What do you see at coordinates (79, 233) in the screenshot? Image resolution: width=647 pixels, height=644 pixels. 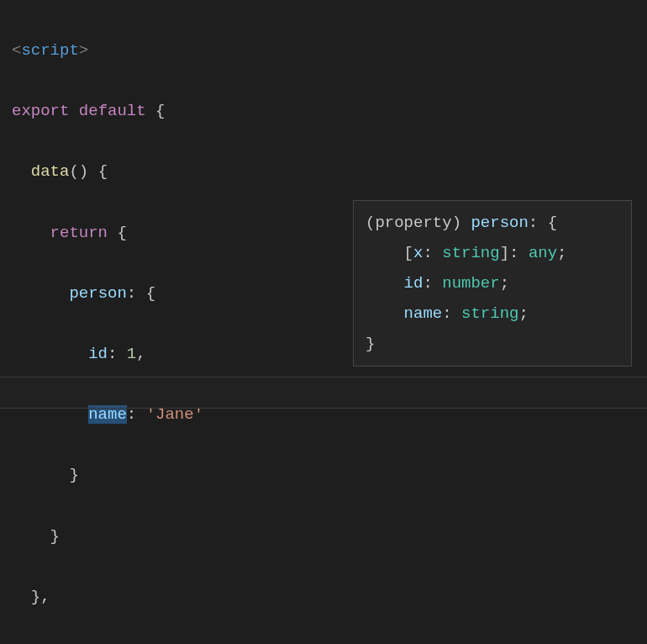 I see `keyword-return: return` at bounding box center [79, 233].